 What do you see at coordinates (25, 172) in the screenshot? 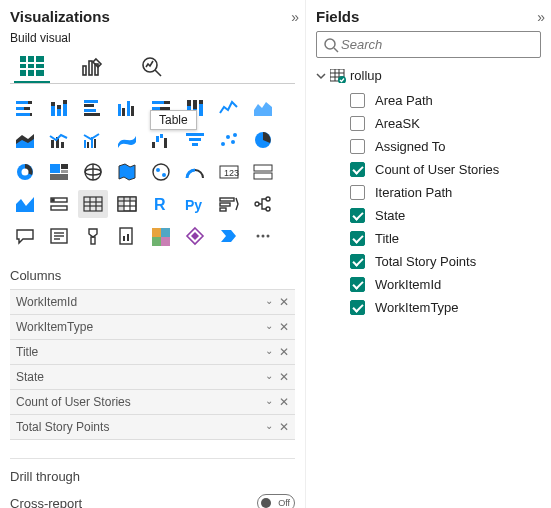
I see `viz-donut-icon` at bounding box center [25, 172].